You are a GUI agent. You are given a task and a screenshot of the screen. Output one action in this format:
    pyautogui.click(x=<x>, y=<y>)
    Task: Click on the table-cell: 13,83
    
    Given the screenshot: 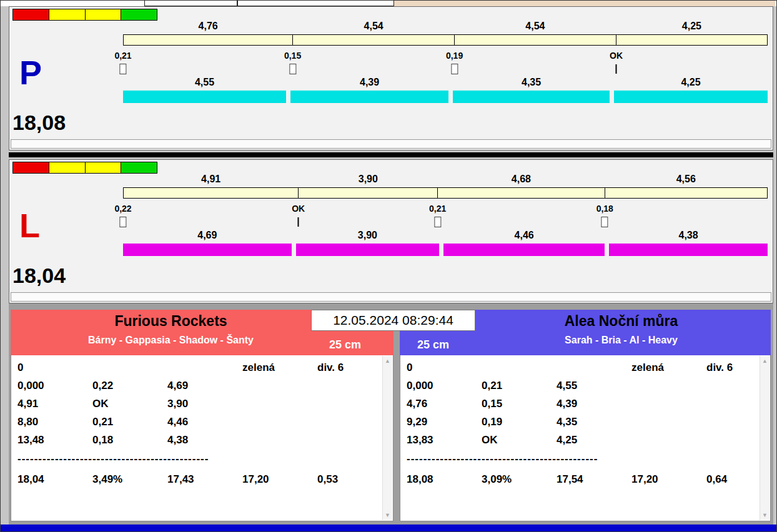 What is the action you would take?
    pyautogui.click(x=444, y=440)
    